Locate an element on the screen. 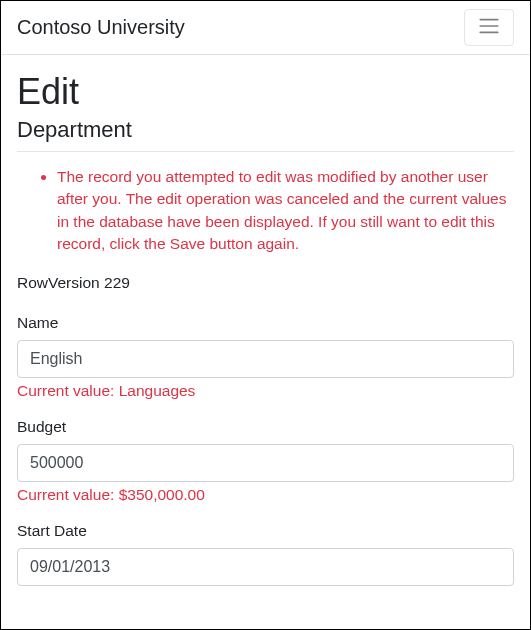  name-validation: Current value: Languages is located at coordinates (266, 391).